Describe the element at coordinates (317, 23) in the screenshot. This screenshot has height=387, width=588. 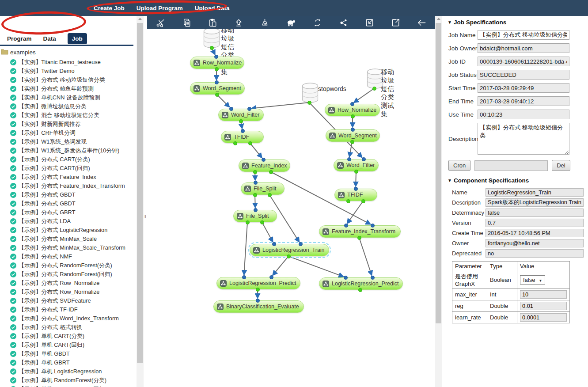
I see `refresh-icon` at that location.